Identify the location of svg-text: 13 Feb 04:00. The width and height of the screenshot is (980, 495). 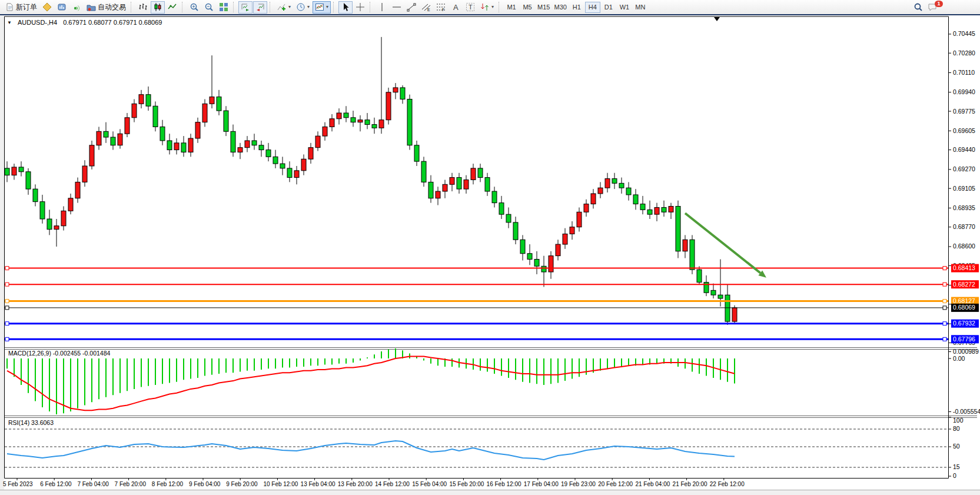
(318, 484).